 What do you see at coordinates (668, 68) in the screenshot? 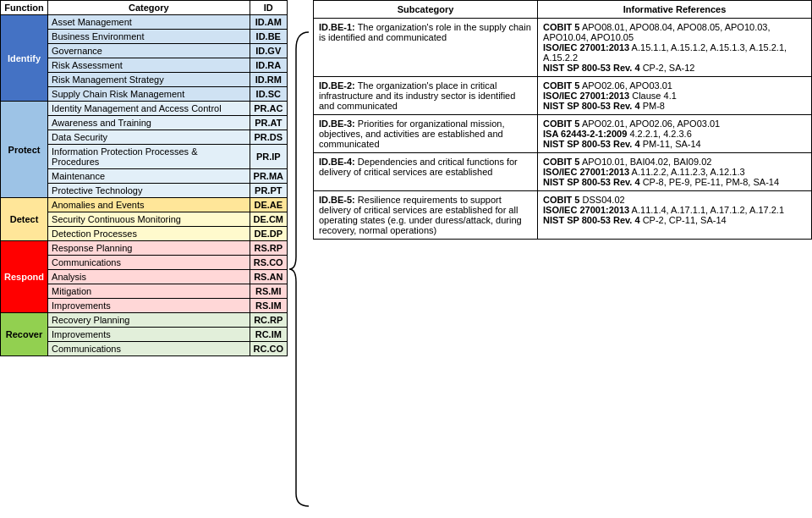
I see `reference-detail: CP-2, SA-12` at bounding box center [668, 68].